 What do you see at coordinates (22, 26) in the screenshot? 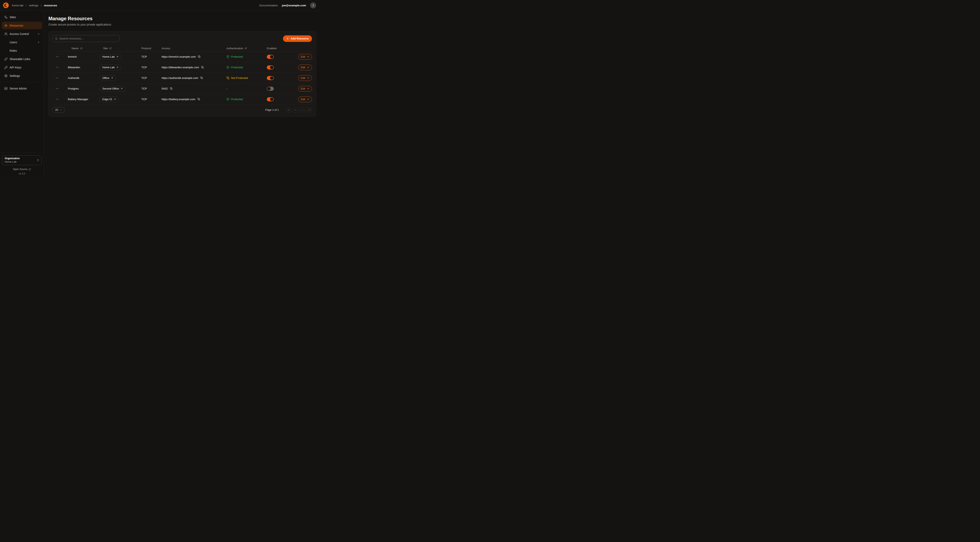
I see `sidebar-item-resources: Resources` at bounding box center [22, 26].